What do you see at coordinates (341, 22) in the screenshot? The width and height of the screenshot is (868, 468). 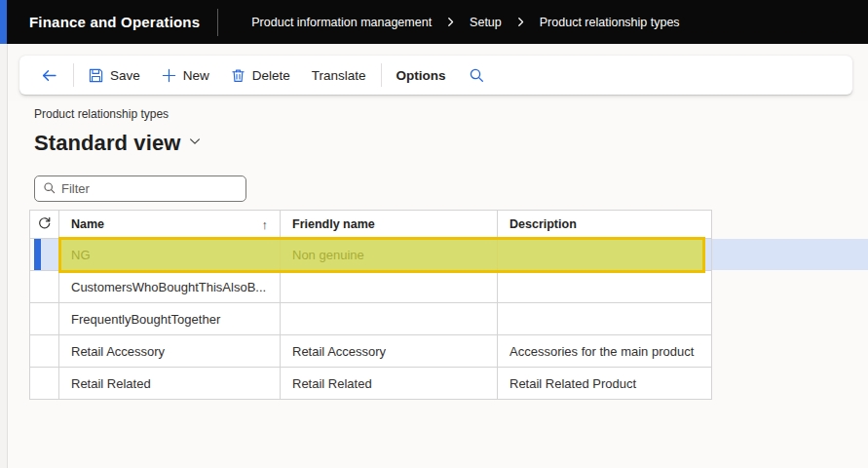 I see `breadcrumb-module: Product information management` at bounding box center [341, 22].